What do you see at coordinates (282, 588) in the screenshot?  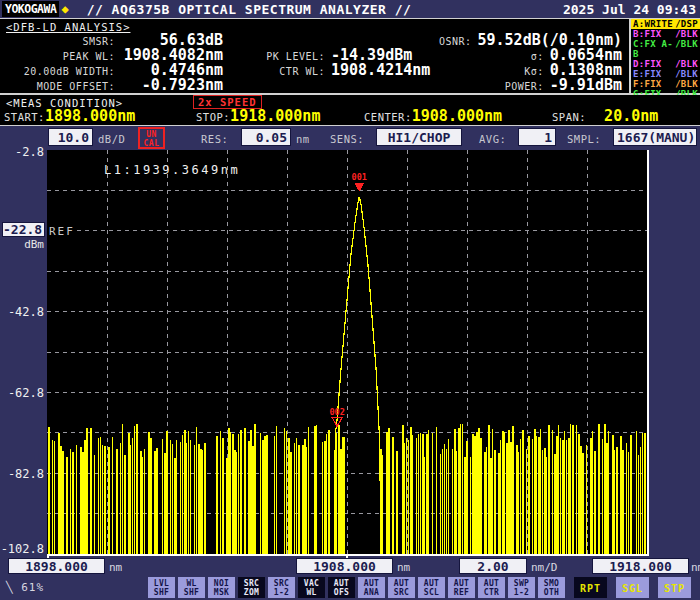 I see `softkey-src-1-2: SRC 1-2` at bounding box center [282, 588].